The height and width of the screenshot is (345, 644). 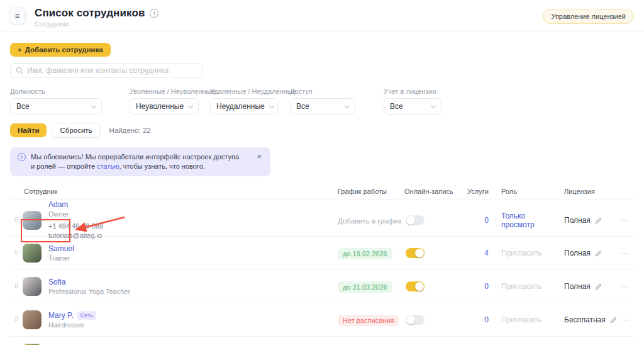 What do you see at coordinates (180, 220) in the screenshot?
I see `employee-cell: Adam Owner +1 484 46-08-088tutorials@alt…` at bounding box center [180, 220].